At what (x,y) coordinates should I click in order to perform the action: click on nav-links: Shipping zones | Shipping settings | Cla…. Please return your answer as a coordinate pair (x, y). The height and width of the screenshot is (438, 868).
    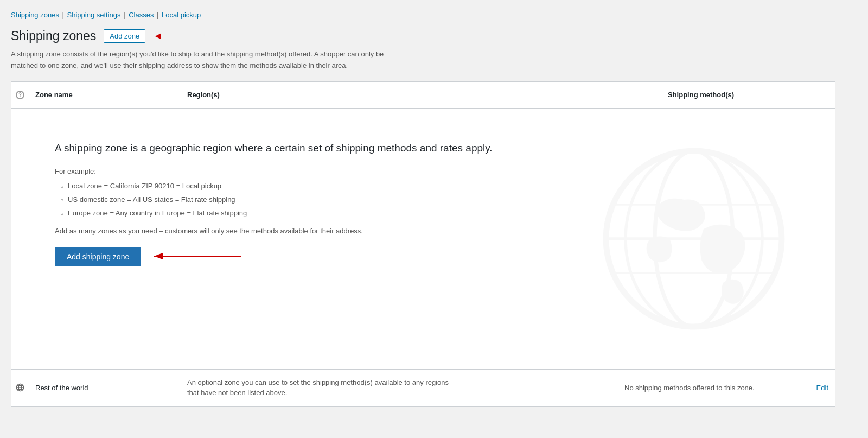
    Looking at the image, I should click on (423, 15).